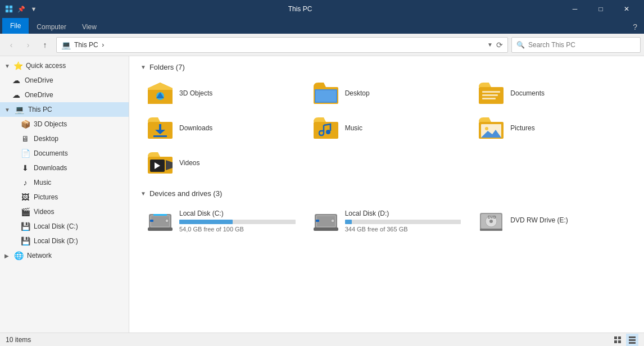 This screenshot has height=346, width=644. What do you see at coordinates (64, 66) in the screenshot?
I see `sidebar-item-quick-access: ▼ ⭐ Quick access` at bounding box center [64, 66].